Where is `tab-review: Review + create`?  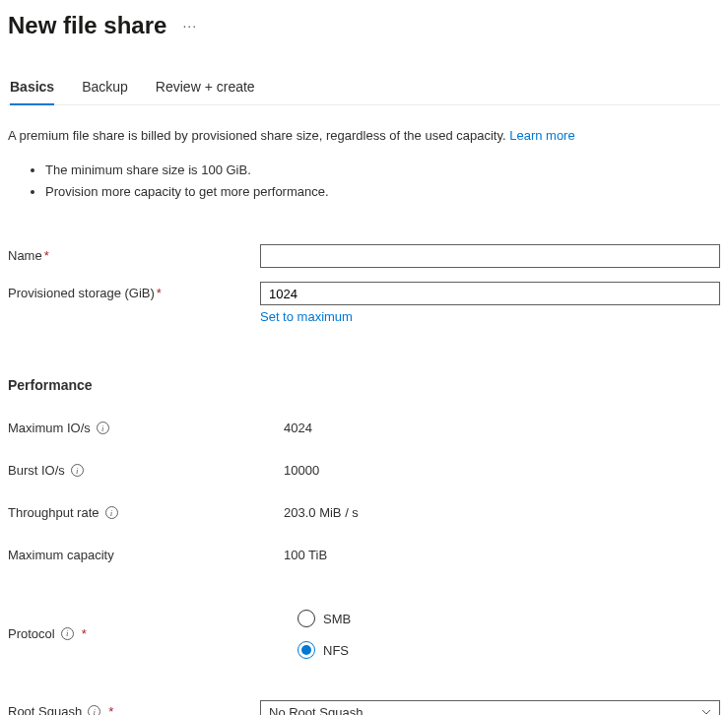 tab-review: Review + create is located at coordinates (205, 88).